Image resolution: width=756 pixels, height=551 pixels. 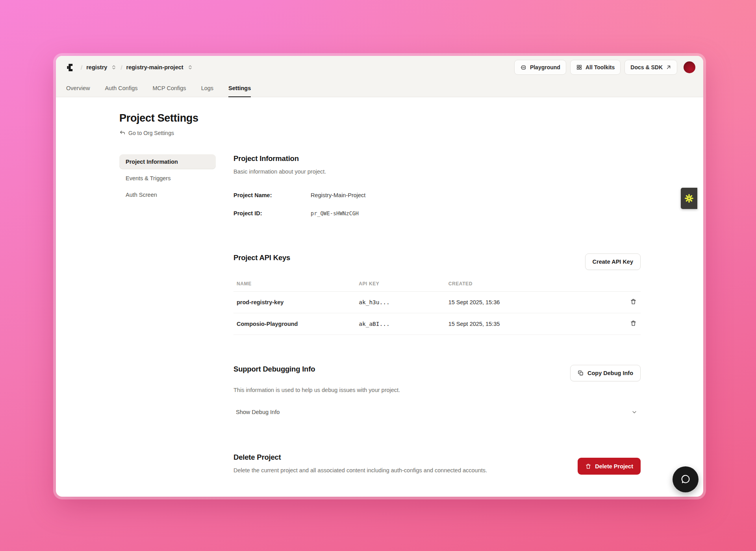 I want to click on sidebar-item-events-triggers: Events & Triggers, so click(x=168, y=178).